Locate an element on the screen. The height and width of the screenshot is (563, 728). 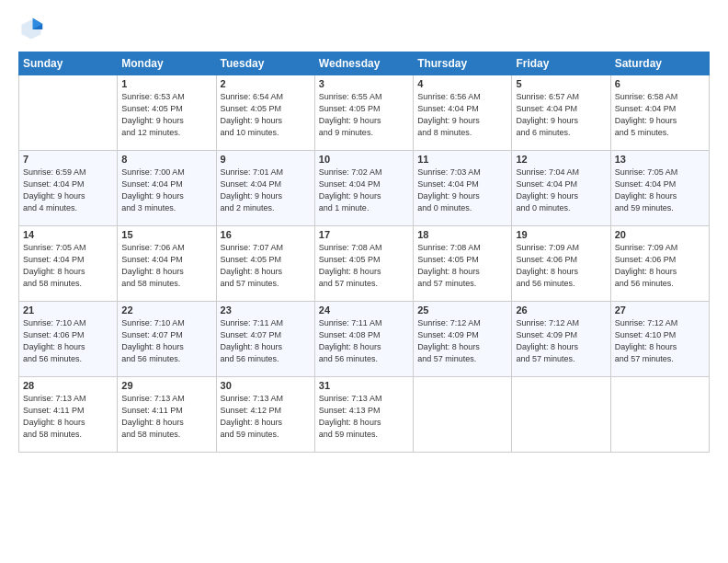
day-info: Sunrise: 7:13 AMSunset: 4:13 PMDaylight:… is located at coordinates (364, 417).